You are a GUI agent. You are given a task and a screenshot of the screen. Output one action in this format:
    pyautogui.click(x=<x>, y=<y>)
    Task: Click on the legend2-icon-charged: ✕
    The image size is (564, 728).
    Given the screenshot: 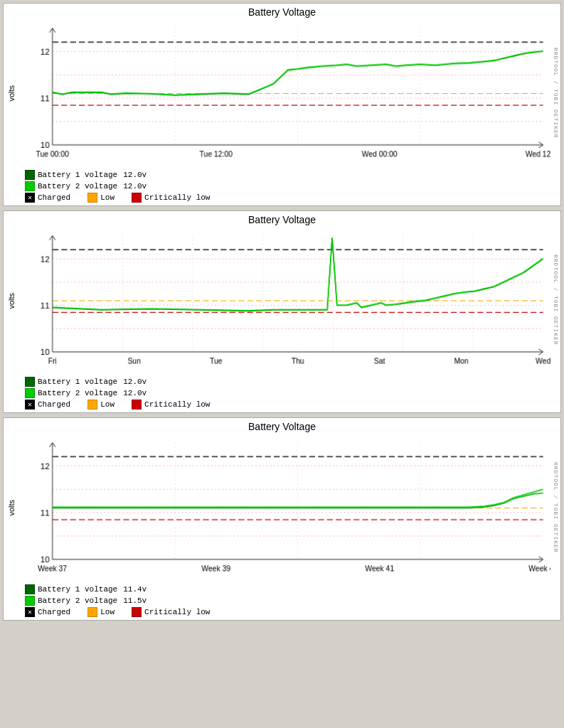 What is the action you would take?
    pyautogui.click(x=30, y=405)
    